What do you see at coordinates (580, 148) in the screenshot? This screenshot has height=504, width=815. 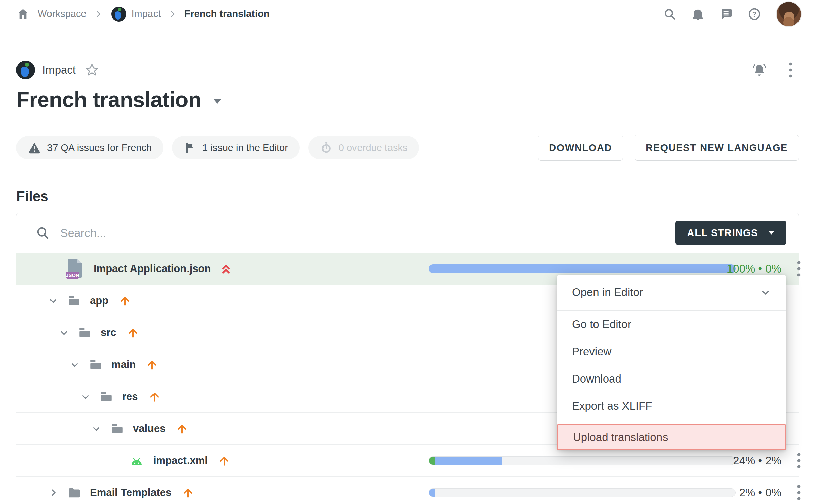 I see `download-button: DOWNLOAD` at bounding box center [580, 148].